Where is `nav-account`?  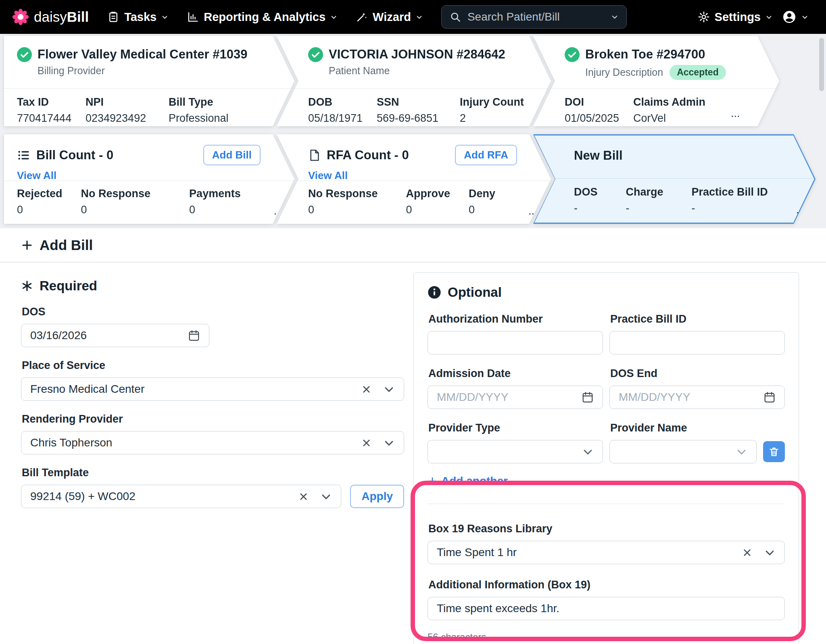
nav-account is located at coordinates (795, 17).